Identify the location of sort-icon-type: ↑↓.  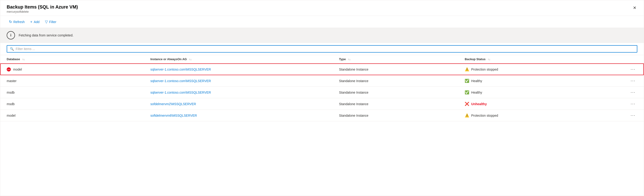
(349, 60).